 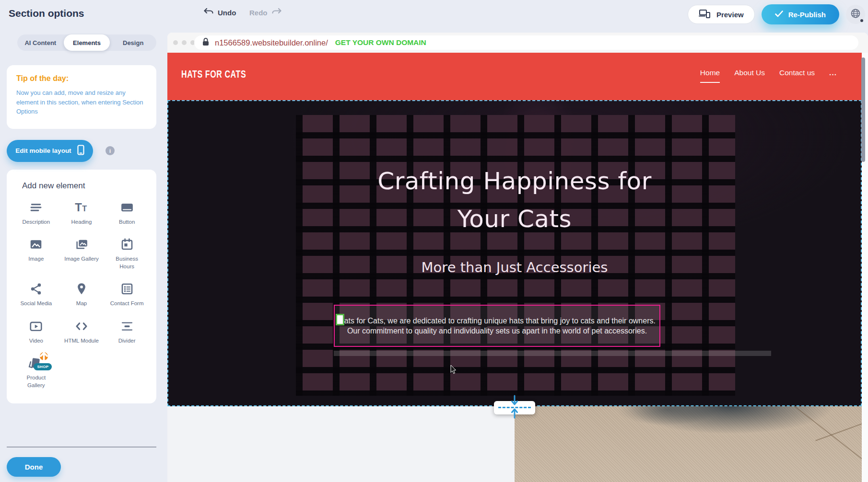 I want to click on element-description: Description, so click(x=36, y=213).